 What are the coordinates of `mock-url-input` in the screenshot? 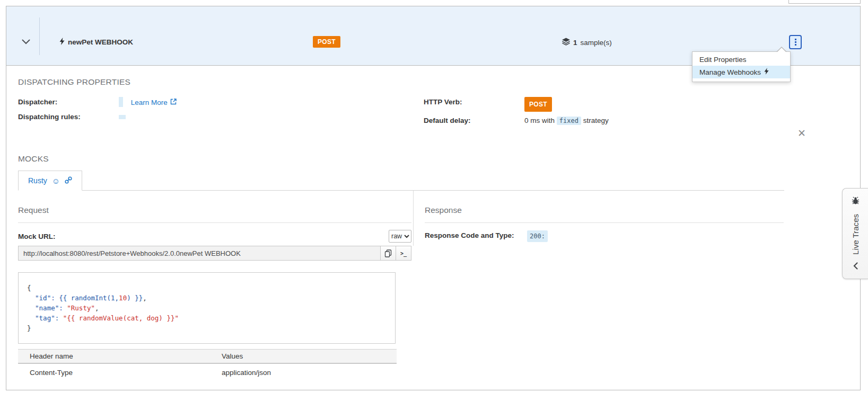 It's located at (199, 253).